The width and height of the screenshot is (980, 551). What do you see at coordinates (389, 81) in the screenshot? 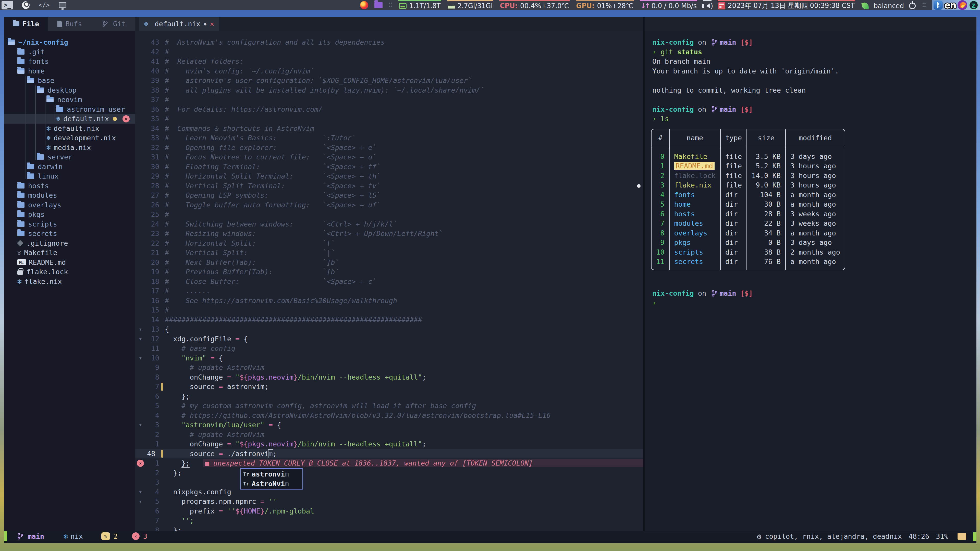
I see `editor-line: 39# astronvim's user configuration: `$XD…` at bounding box center [389, 81].